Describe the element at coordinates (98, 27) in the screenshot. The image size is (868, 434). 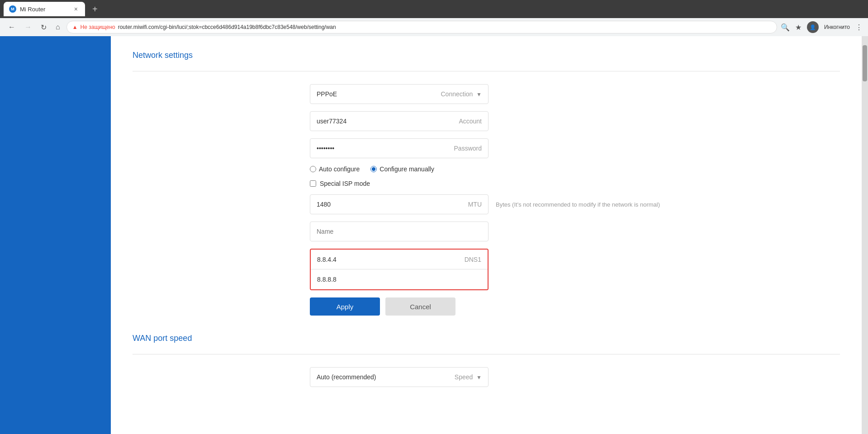
I see `not-secure-text: Не защищено` at that location.